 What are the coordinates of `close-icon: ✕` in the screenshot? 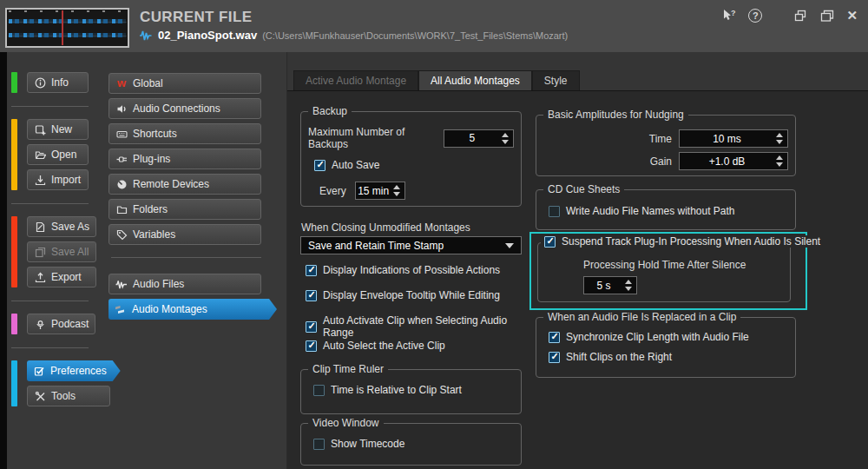 It's located at (852, 16).